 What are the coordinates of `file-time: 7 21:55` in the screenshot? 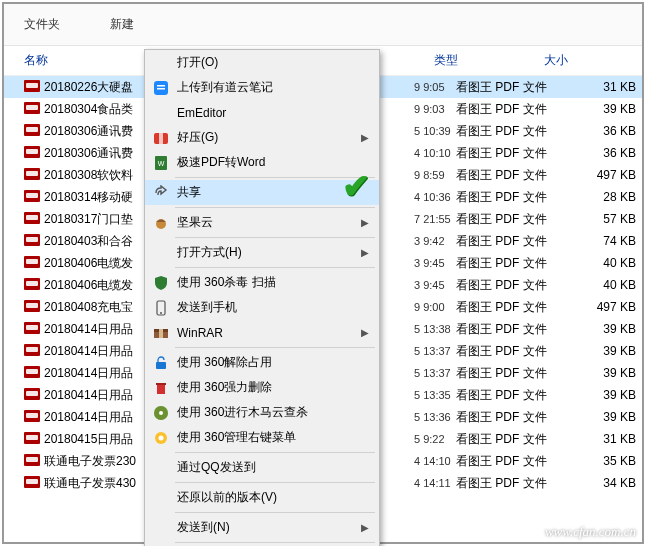 It's located at (435, 219).